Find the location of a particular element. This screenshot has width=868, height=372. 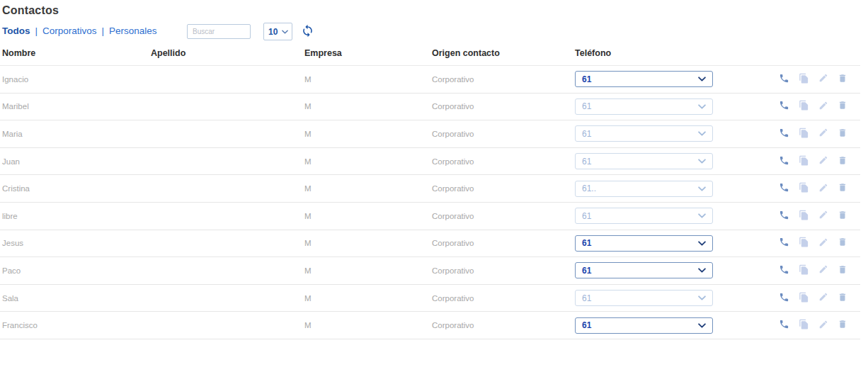

table-row: Paco M Corporativo 61 is located at coordinates (430, 271).